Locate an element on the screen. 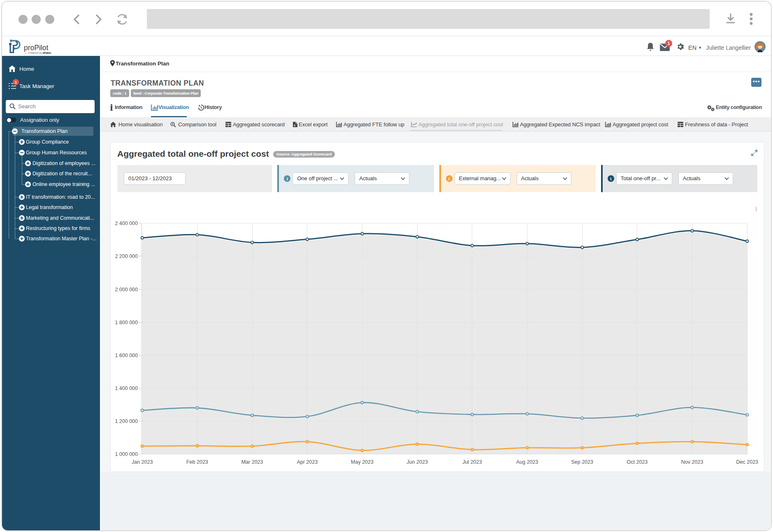  svg-text: Apr 2023 is located at coordinates (307, 462).